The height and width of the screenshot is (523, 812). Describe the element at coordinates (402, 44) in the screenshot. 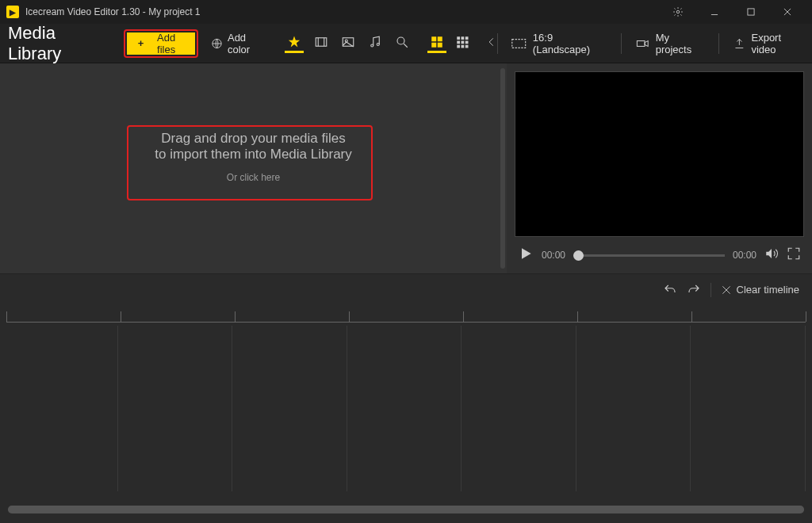

I see `search-button` at that location.